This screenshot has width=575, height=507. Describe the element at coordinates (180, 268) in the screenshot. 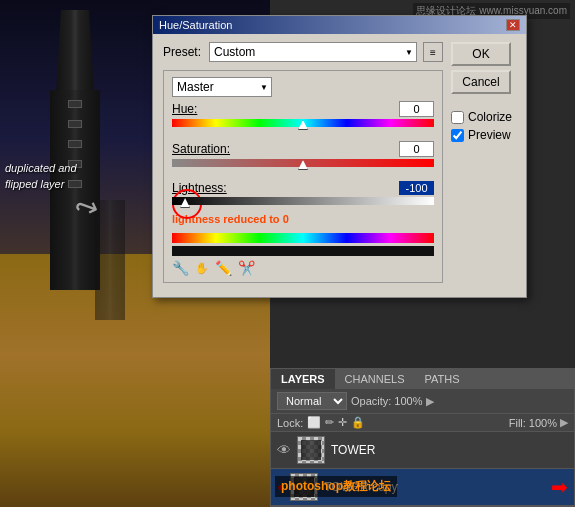

I see `eyedropper-icon: 🔧` at that location.